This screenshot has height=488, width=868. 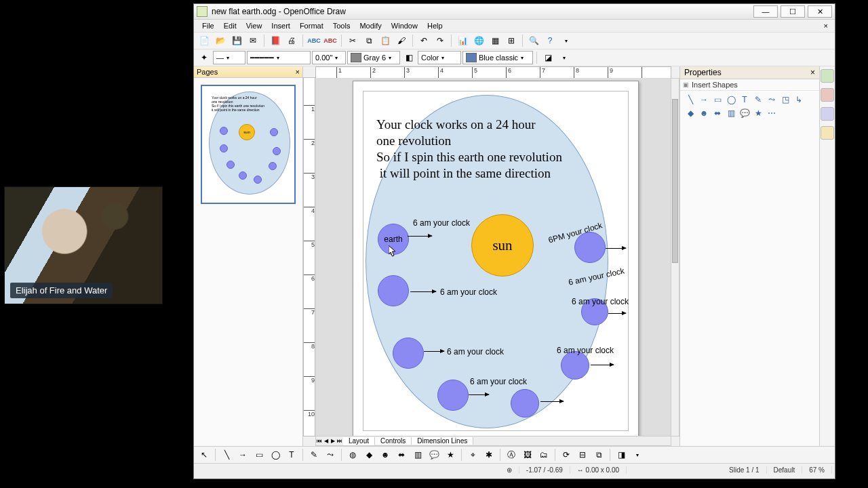 What do you see at coordinates (675, 181) in the screenshot?
I see `scrollbar-thumb` at bounding box center [675, 181].